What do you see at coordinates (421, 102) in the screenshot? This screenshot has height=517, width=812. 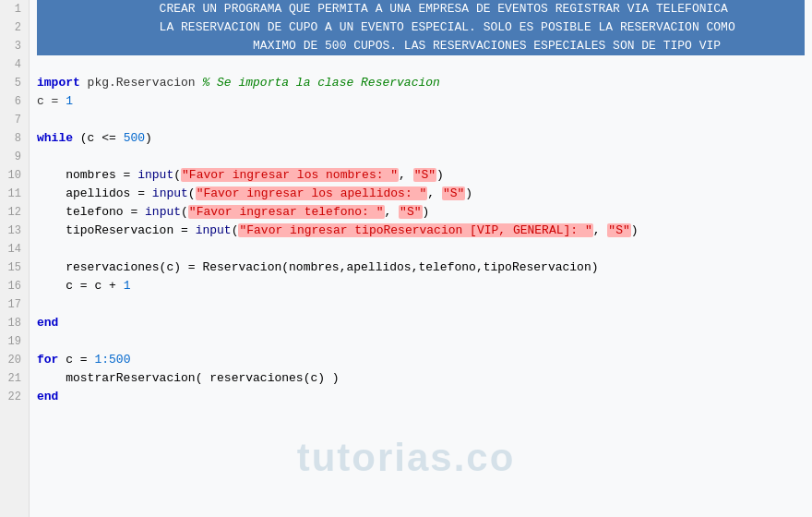 I see `code-line-6: c = 1` at bounding box center [421, 102].